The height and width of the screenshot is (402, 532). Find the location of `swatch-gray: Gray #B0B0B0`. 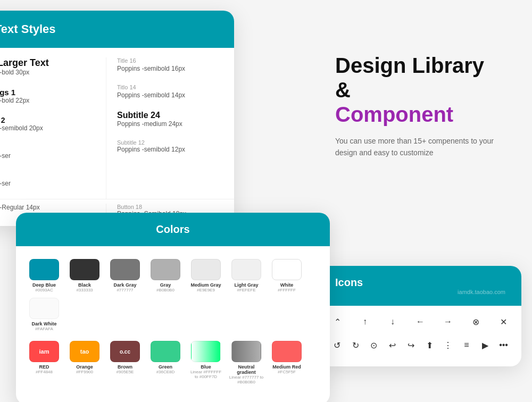

swatch-gray: Gray #B0B0B0 is located at coordinates (165, 275).